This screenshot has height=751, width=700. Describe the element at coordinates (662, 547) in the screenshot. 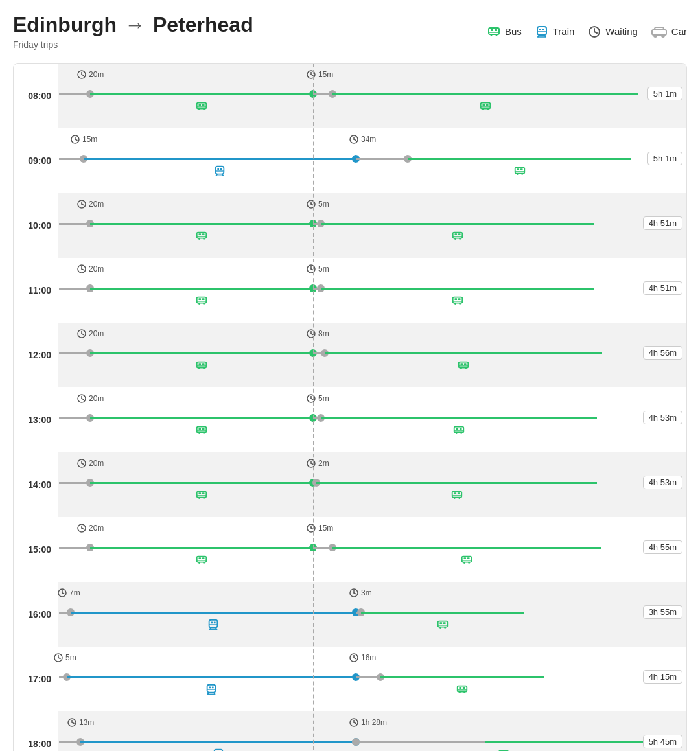

I see `duration-badge-15:00: 4h 55m` at that location.